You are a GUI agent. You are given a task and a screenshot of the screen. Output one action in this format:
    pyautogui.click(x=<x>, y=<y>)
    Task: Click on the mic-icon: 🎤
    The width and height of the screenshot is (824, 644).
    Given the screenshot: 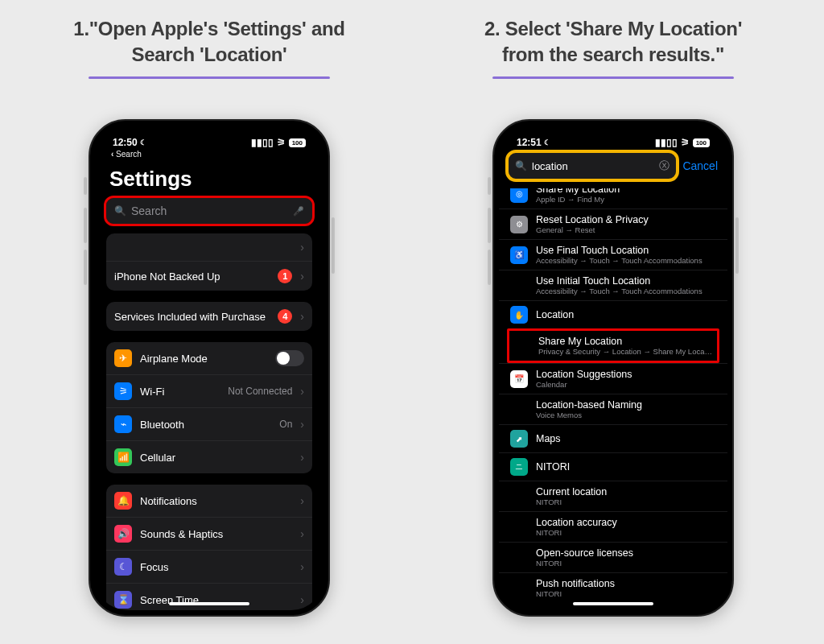 What is the action you would take?
    pyautogui.click(x=299, y=211)
    